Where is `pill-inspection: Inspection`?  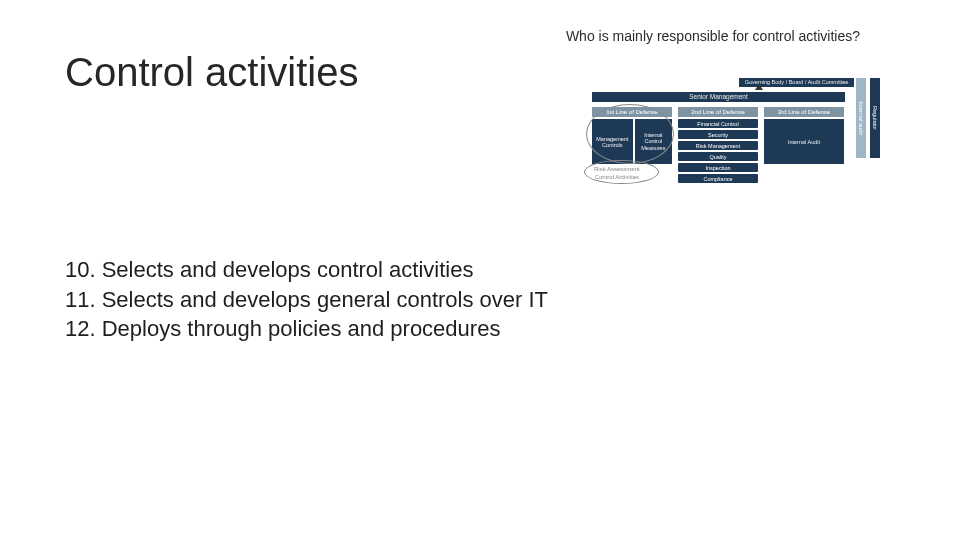
pill-inspection: Inspection is located at coordinates (718, 168).